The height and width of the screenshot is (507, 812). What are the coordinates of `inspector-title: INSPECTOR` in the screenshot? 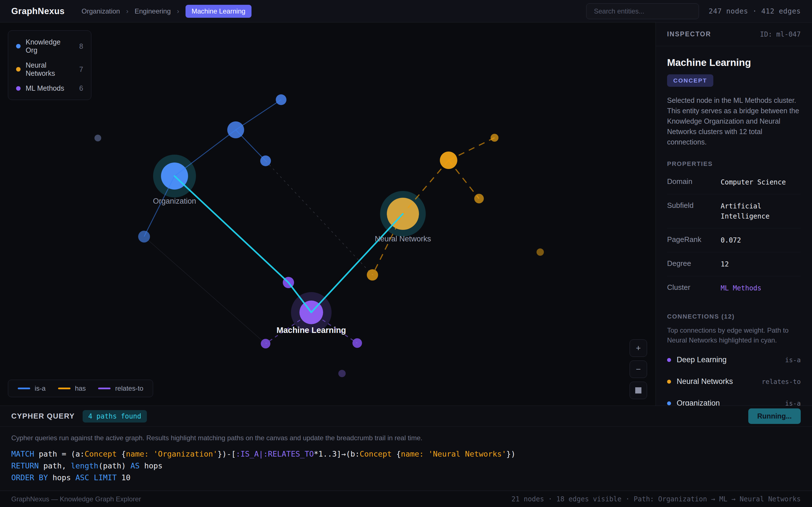 It's located at (689, 34).